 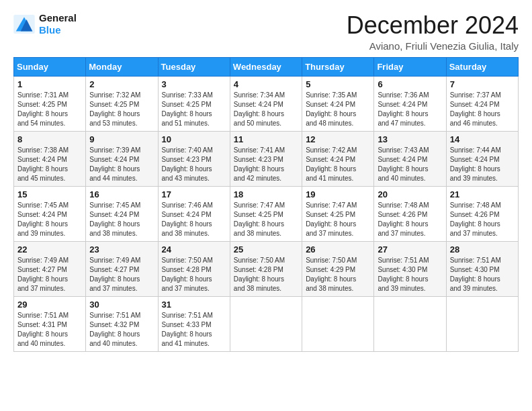 I want to click on day-cell: 4 Sunrise: 7:34 AMSunset: 4:24 PMDayligh…, so click(x=266, y=103).